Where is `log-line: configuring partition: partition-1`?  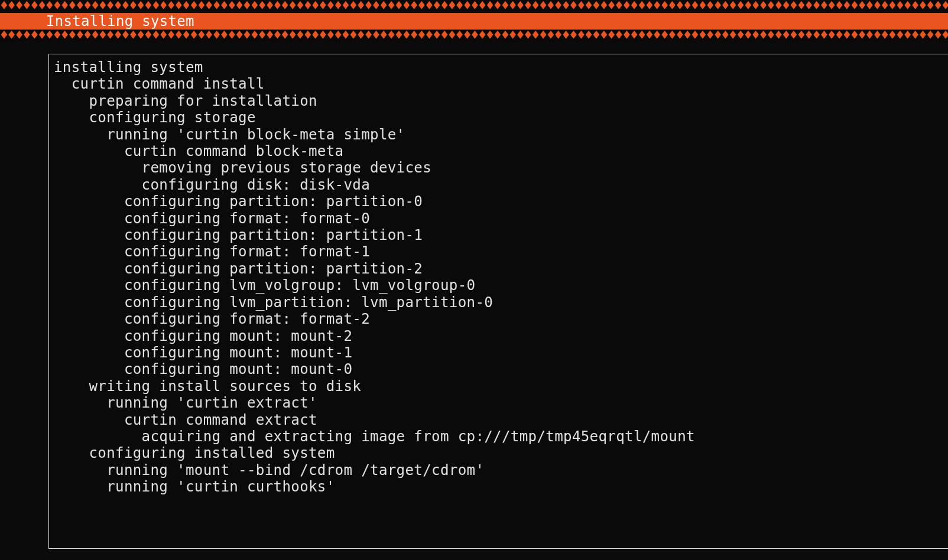
log-line: configuring partition: partition-1 is located at coordinates (499, 235).